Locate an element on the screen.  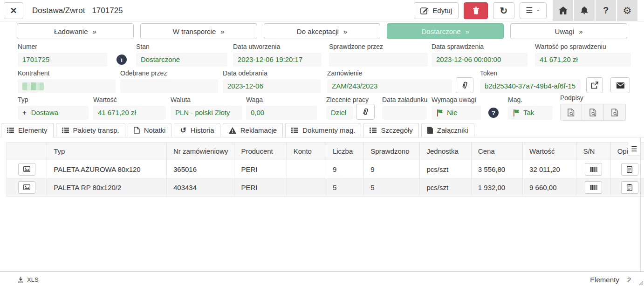
tab-zalaczniki: Załączniki is located at coordinates (448, 130).